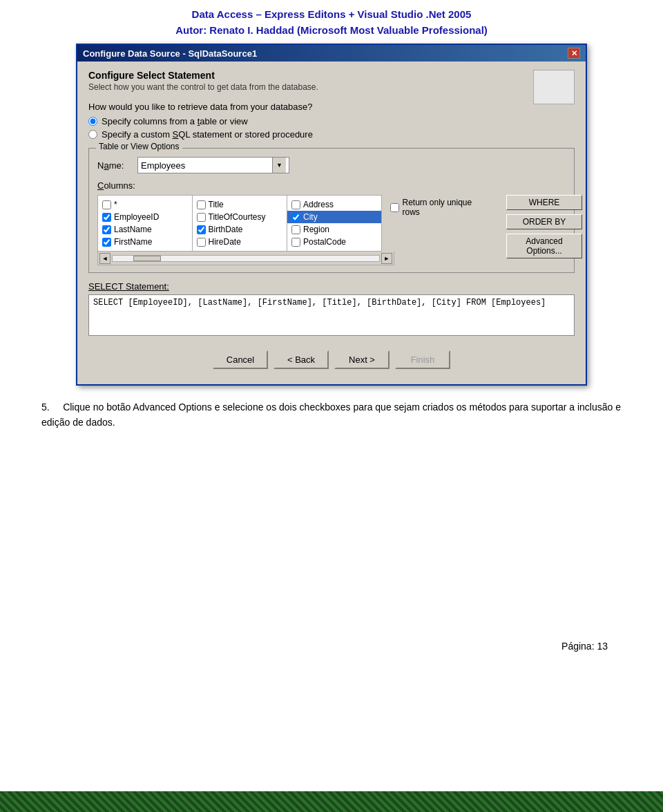 This screenshot has width=663, height=812. What do you see at coordinates (332, 286) in the screenshot?
I see `select-label: SELECT Statement:` at bounding box center [332, 286].